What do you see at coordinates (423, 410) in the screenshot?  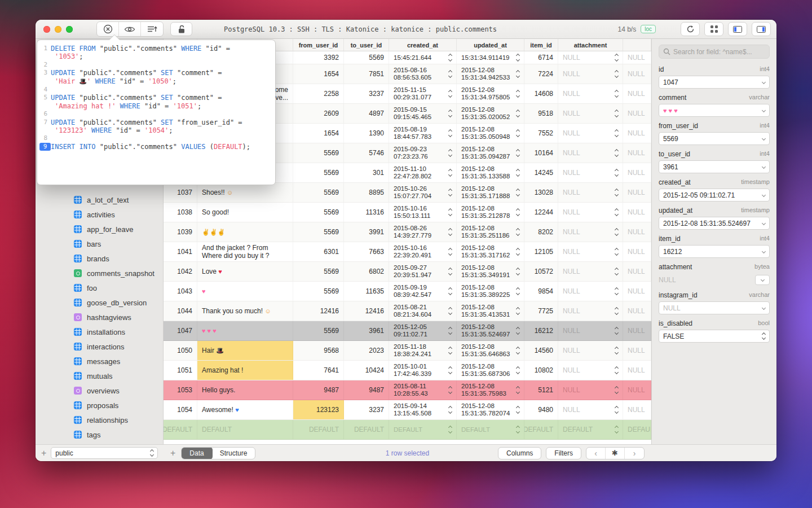 I see `cell-created-at: 2015-09-14 13:15:45.508` at bounding box center [423, 410].